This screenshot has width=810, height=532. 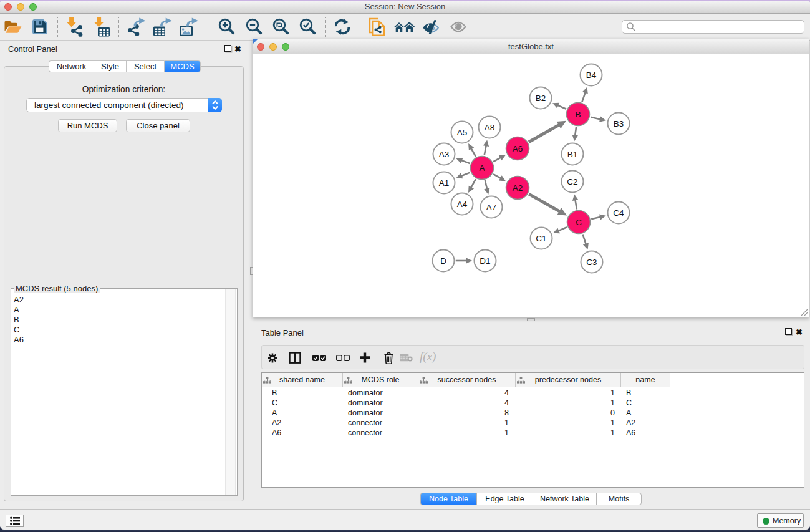 What do you see at coordinates (619, 213) in the screenshot?
I see `svg-text: C4` at bounding box center [619, 213].